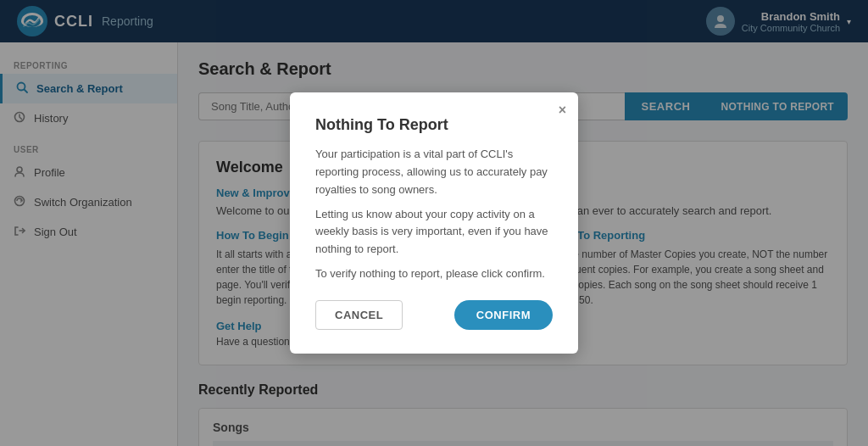 The height and width of the screenshot is (446, 868). What do you see at coordinates (434, 315) in the screenshot?
I see `modal-actions: CANCEL CONFIRM` at bounding box center [434, 315].